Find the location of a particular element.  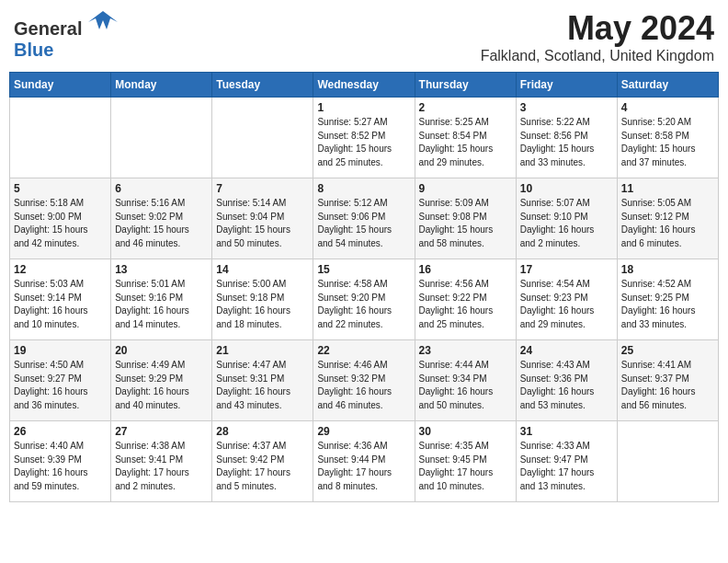

day-number: 29 is located at coordinates (364, 431).